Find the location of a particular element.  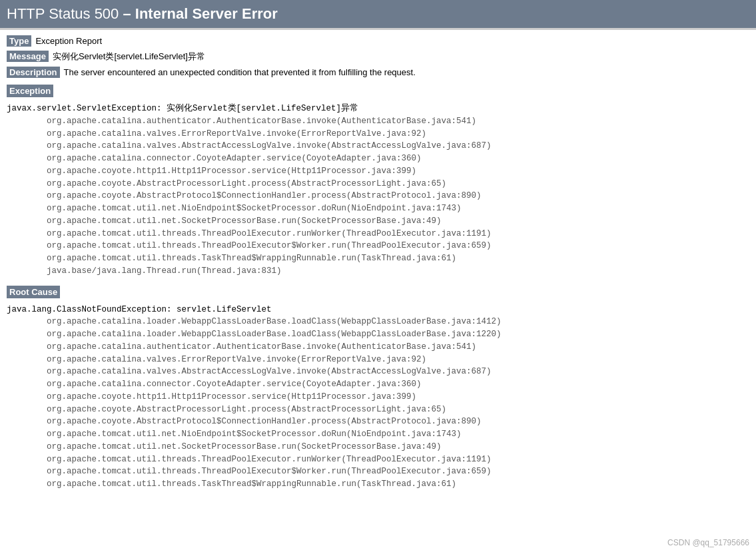

title-prefix: HTTP Status 500 is located at coordinates (65, 13).